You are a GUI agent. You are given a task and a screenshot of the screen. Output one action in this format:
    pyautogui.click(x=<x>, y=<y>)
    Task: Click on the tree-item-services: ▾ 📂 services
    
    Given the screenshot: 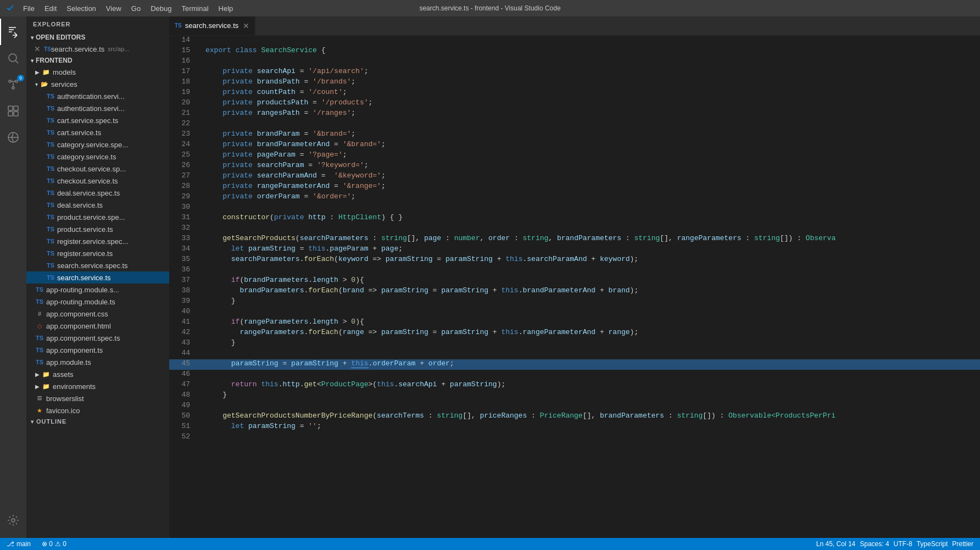 What is the action you would take?
    pyautogui.click(x=98, y=84)
    